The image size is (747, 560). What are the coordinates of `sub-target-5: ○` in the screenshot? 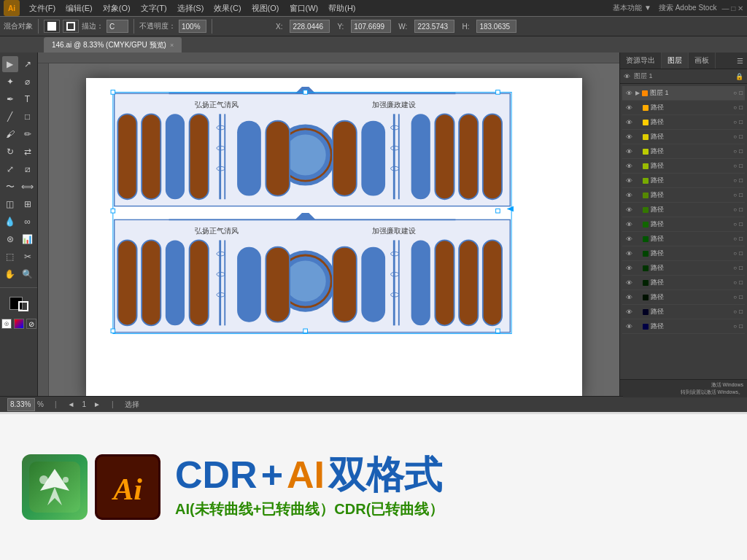 It's located at (735, 166).